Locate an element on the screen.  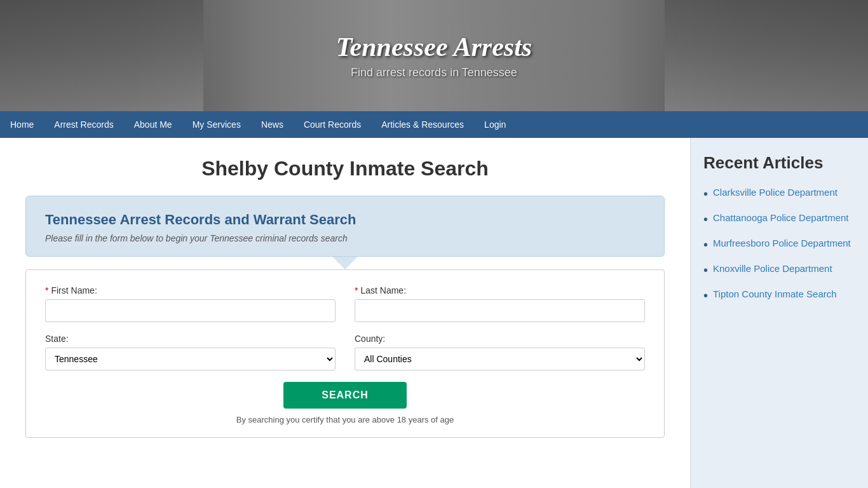
page-title: Shelby County Inmate Search is located at coordinates (345, 169).